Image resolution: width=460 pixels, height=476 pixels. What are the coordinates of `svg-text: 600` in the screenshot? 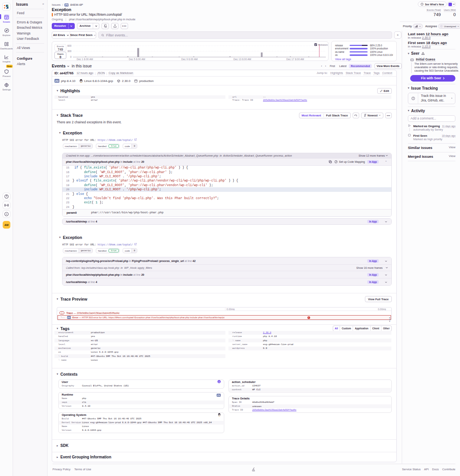 It's located at (70, 46).